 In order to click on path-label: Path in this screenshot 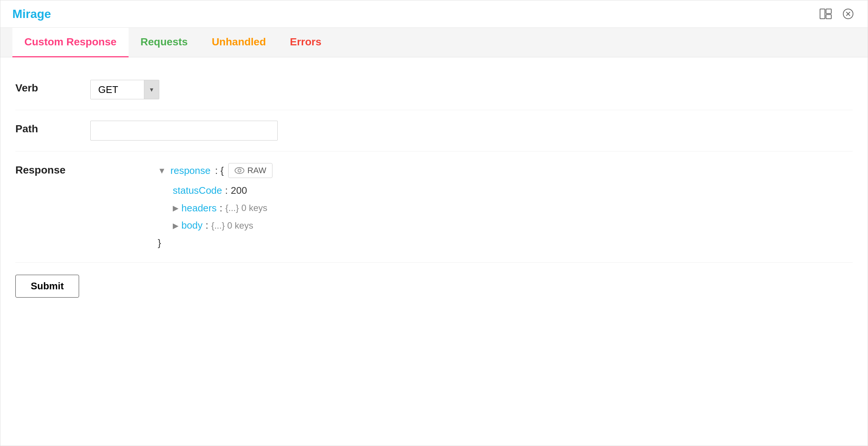, I will do `click(53, 128)`.